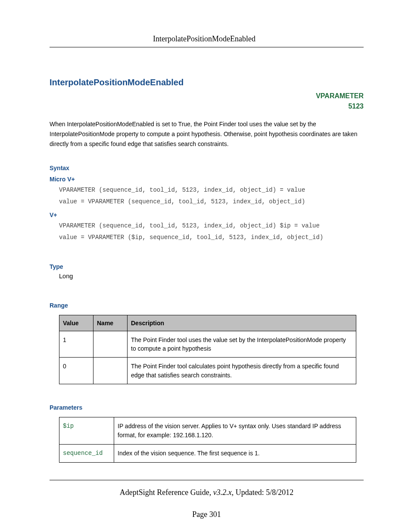 This screenshot has width=411, height=532. I want to click on range-table: Value Name Description 1 The Point Finde…, so click(208, 350).